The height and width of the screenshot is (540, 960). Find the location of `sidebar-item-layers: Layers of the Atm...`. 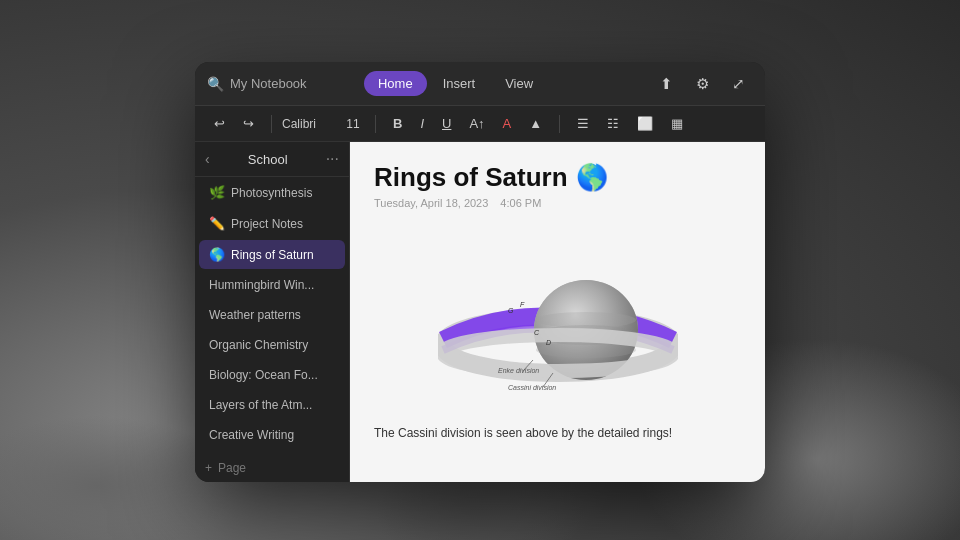

sidebar-item-layers: Layers of the Atm... is located at coordinates (272, 405).